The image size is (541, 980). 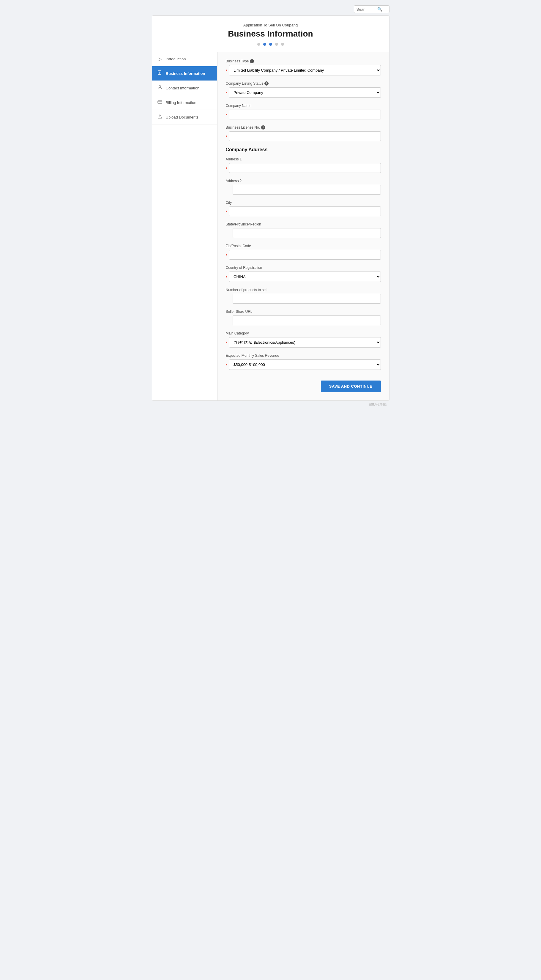 What do you see at coordinates (303, 208) in the screenshot?
I see `city-group: City •` at bounding box center [303, 208].